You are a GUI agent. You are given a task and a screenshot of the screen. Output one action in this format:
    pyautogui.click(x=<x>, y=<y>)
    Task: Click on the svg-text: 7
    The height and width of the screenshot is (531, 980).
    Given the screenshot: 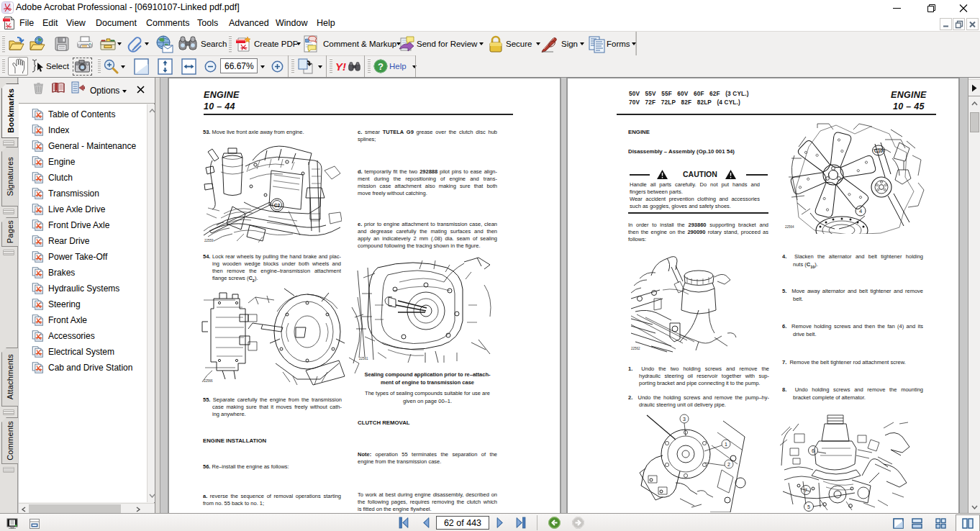 What is the action you would take?
    pyautogui.click(x=806, y=491)
    